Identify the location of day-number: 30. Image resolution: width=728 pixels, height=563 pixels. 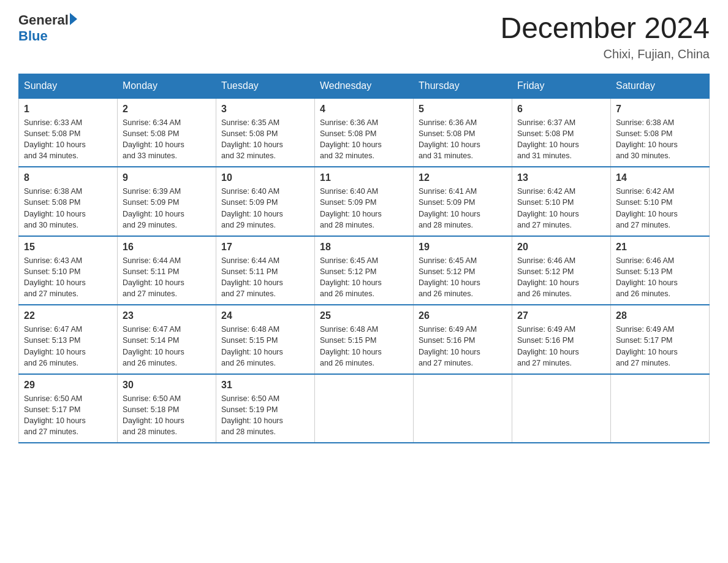
(167, 385).